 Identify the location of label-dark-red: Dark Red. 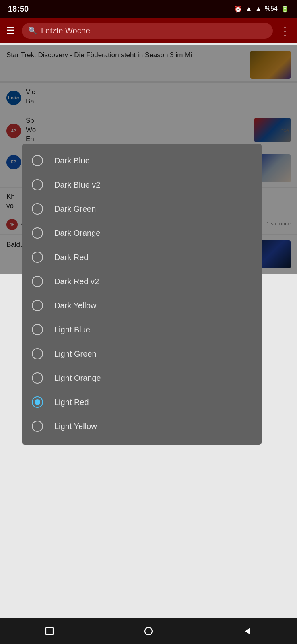
(71, 258).